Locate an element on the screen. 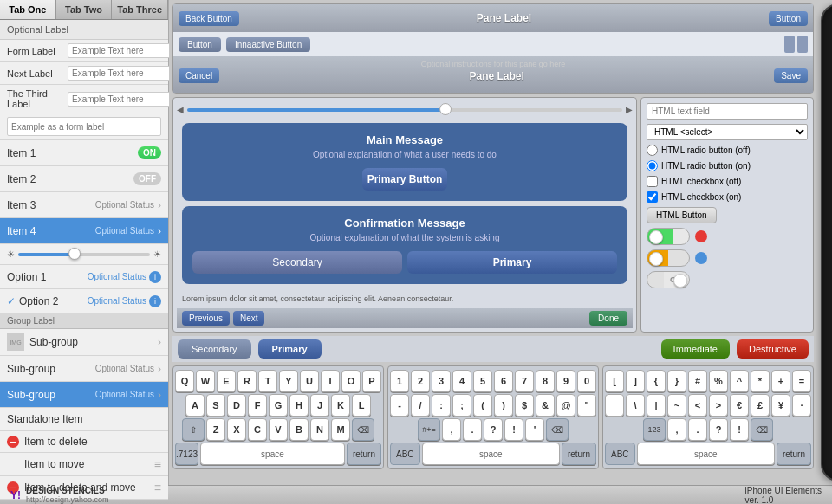  key-at: @ is located at coordinates (566, 405).